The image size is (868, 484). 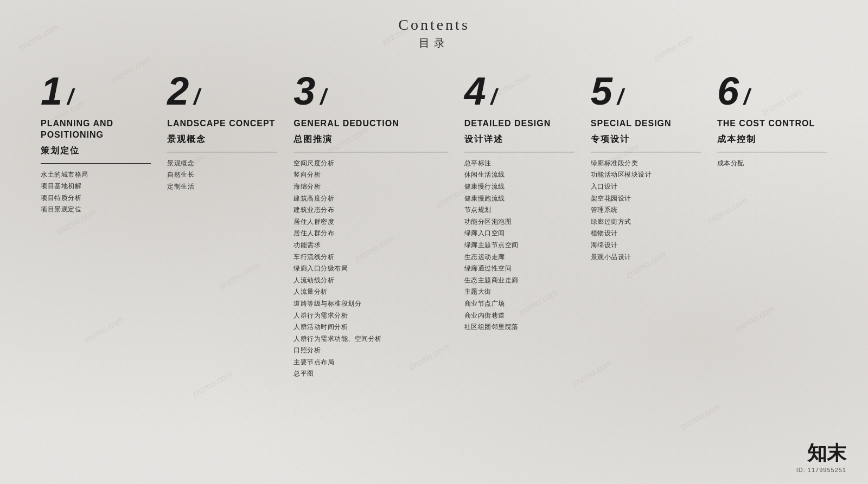 What do you see at coordinates (520, 199) in the screenshot?
I see `list-item: 健康慢跑流线` at bounding box center [520, 199].